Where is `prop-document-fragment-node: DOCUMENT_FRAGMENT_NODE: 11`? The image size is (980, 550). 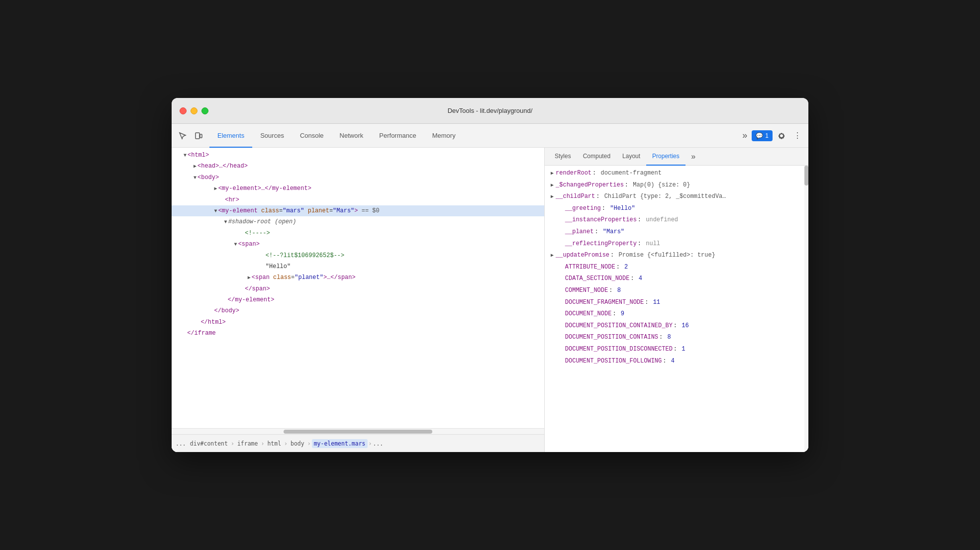 prop-document-fragment-node: DOCUMENT_FRAGMENT_NODE: 11 is located at coordinates (677, 303).